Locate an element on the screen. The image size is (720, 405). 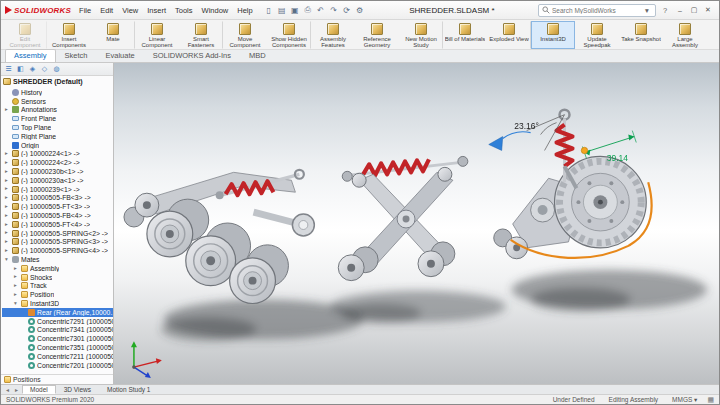
ribbon-button: Update Speedpak is located at coordinates (597, 35).